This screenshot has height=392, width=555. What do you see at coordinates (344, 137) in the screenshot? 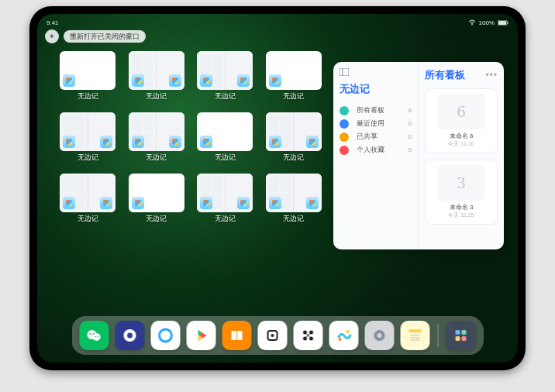
I see `person-icon` at bounding box center [344, 137].